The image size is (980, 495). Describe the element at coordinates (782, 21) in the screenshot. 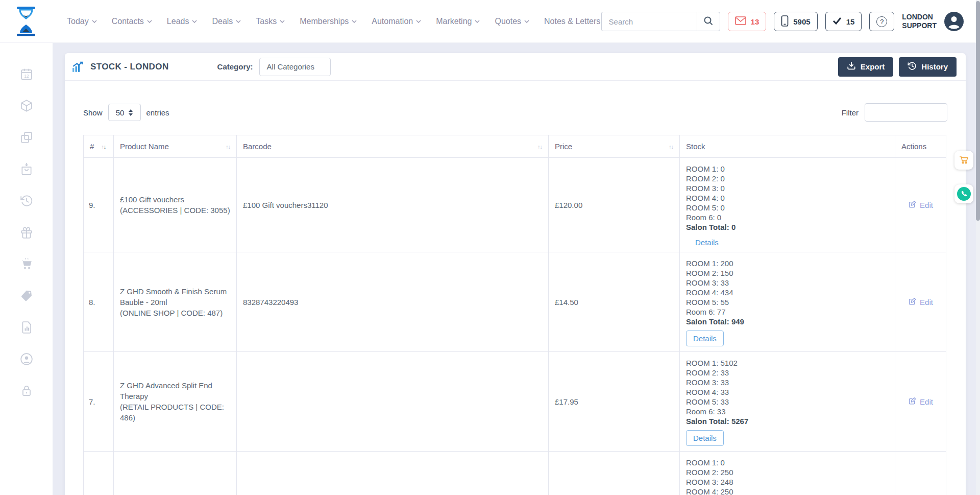

I see `topbar-right: 13 5905 15 ? LONDON SUPPORT` at that location.